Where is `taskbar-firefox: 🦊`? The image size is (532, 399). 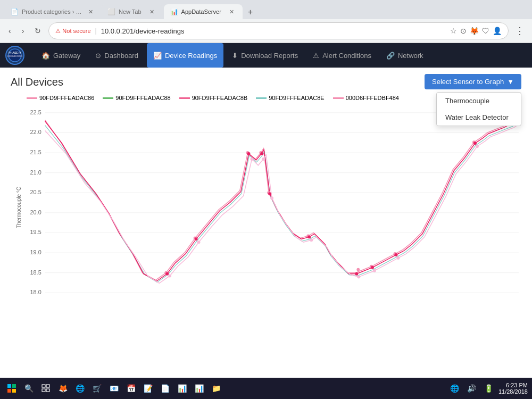 taskbar-firefox: 🦊 is located at coordinates (63, 388).